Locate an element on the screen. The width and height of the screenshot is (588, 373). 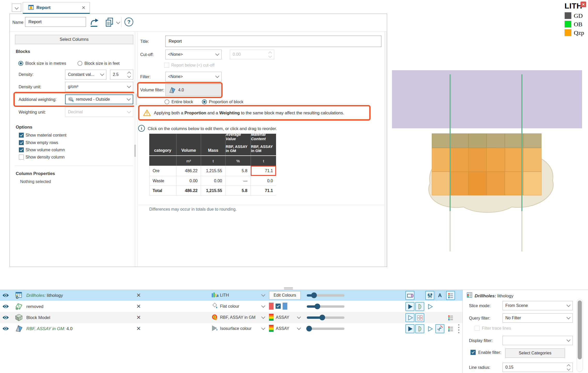
query-filter-select: No Filter is located at coordinates (538, 318).